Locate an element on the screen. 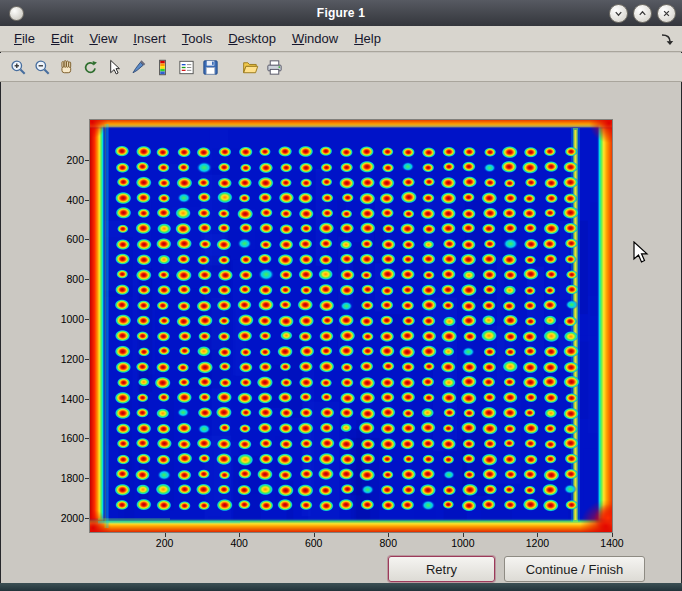  x-tick-label: 800 is located at coordinates (388, 543).